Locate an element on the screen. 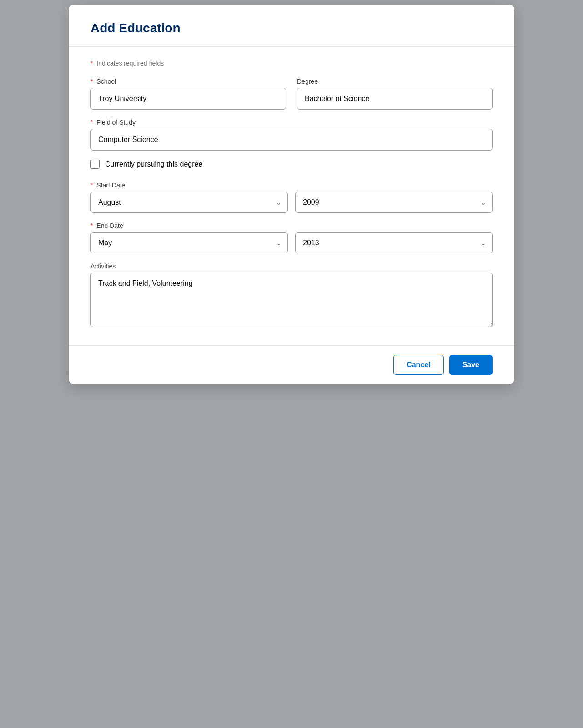 Image resolution: width=583 pixels, height=728 pixels. school-input: Troy University is located at coordinates (188, 99).